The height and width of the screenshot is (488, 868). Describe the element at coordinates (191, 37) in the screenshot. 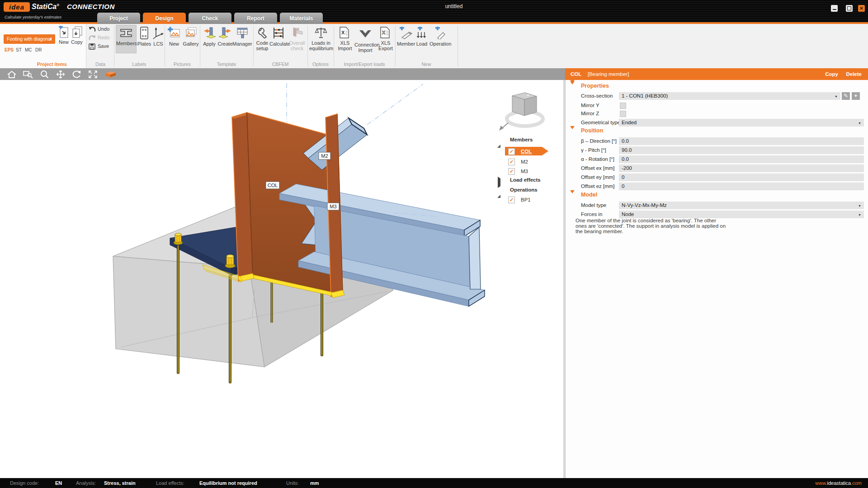

I see `gallery-button: Gallery` at that location.